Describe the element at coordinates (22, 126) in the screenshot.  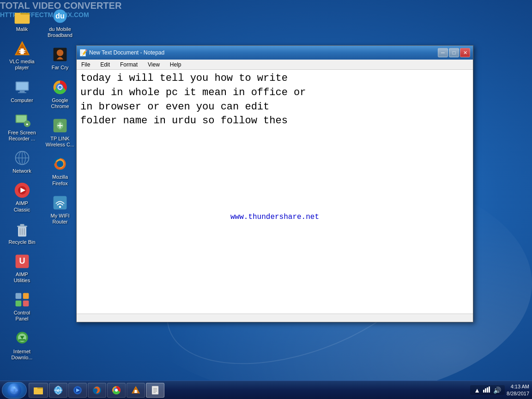
I see `desktop-icon-free-screen: ● Free Screen Recorder ...` at that location.